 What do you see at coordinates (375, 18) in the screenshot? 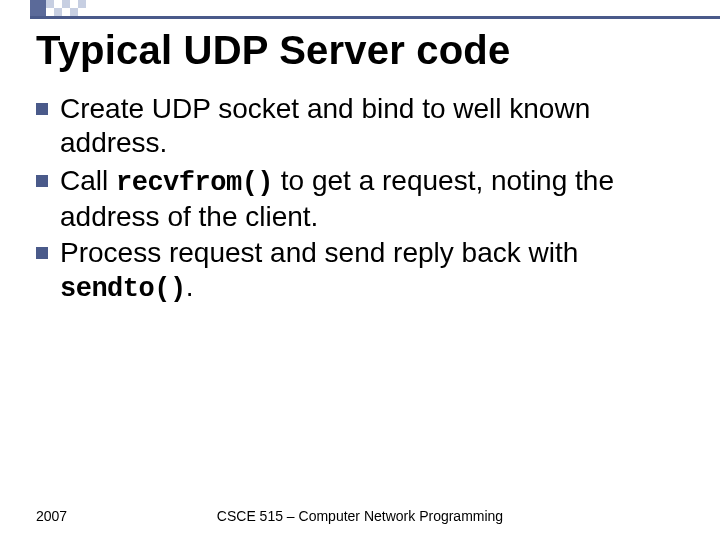
I see `title-underline` at bounding box center [375, 18].